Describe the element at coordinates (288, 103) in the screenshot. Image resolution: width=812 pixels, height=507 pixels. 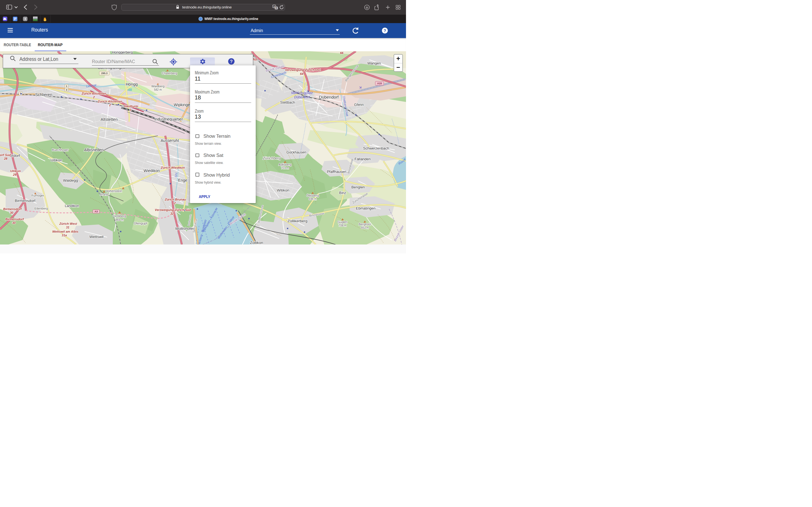
I see `svg-text: Stettbach` at that location.